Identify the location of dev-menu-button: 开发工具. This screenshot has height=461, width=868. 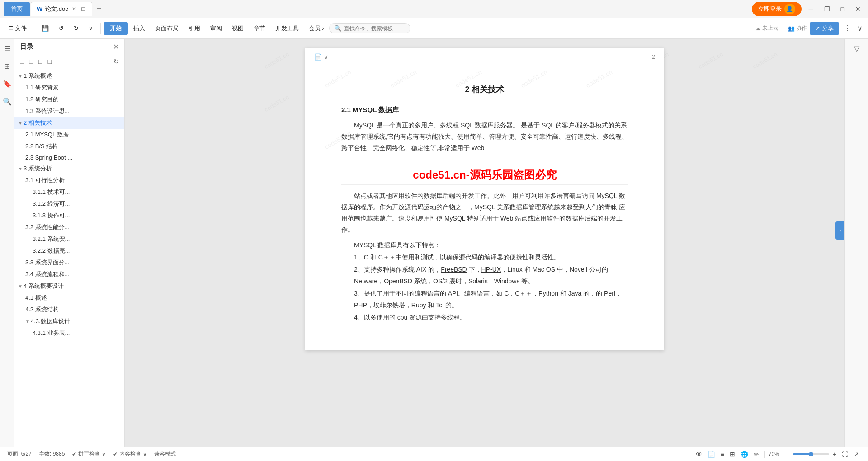
(287, 28).